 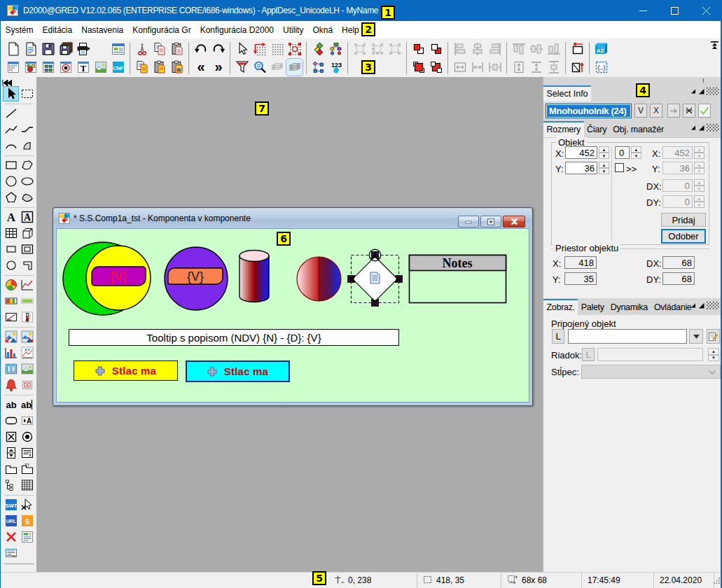 What do you see at coordinates (714, 354) in the screenshot?
I see `riadok-spinner: ▲▼` at bounding box center [714, 354].